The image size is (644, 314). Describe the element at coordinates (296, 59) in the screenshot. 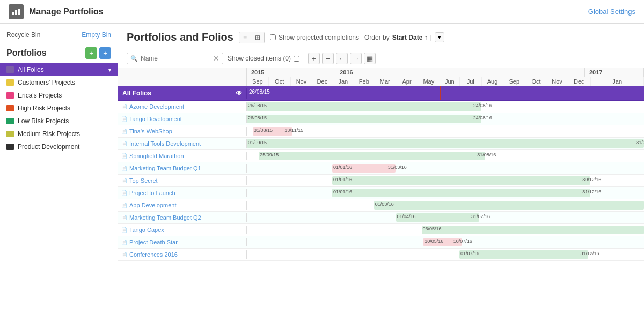

I see `show-closed-checkbox` at that location.